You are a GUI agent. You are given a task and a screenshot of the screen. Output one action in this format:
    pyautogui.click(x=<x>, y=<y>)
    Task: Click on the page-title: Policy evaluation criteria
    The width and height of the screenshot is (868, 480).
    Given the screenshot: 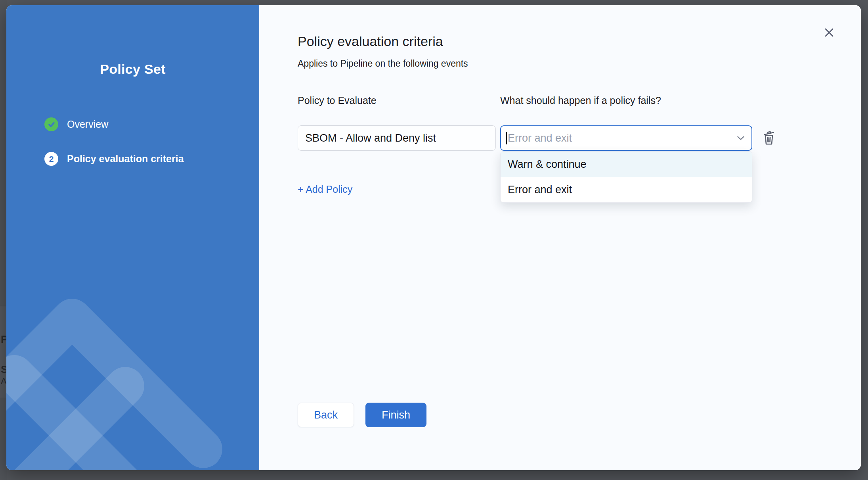 What is the action you would take?
    pyautogui.click(x=370, y=41)
    